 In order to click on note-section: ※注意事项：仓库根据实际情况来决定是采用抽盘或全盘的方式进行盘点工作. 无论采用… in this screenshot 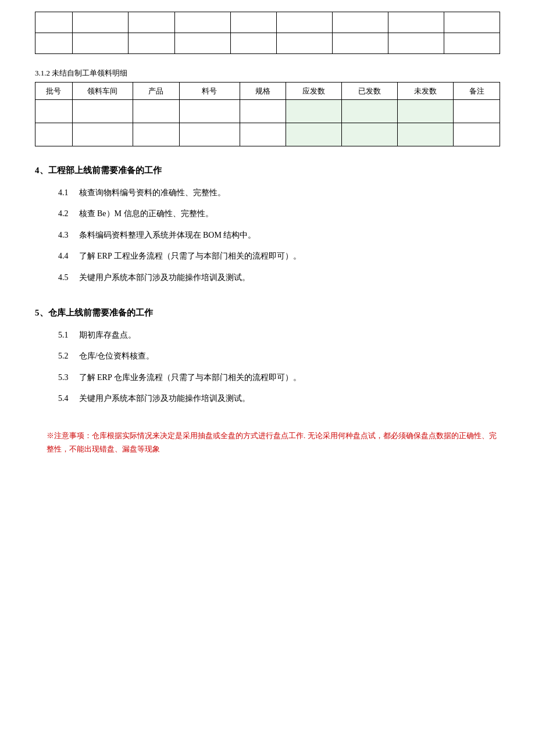, I will do `click(268, 443)`.